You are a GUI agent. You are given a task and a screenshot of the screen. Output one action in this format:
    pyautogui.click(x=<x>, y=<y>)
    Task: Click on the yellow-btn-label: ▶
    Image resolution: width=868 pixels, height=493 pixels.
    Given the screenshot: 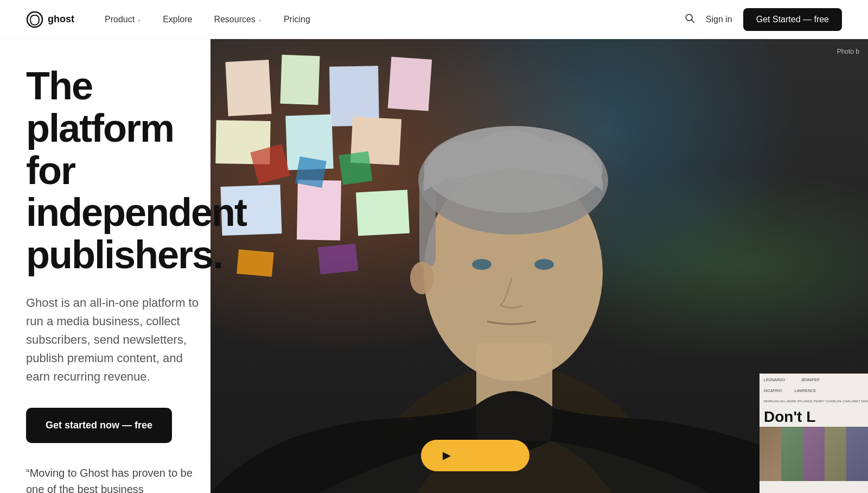 What is the action you would take?
    pyautogui.click(x=446, y=456)
    